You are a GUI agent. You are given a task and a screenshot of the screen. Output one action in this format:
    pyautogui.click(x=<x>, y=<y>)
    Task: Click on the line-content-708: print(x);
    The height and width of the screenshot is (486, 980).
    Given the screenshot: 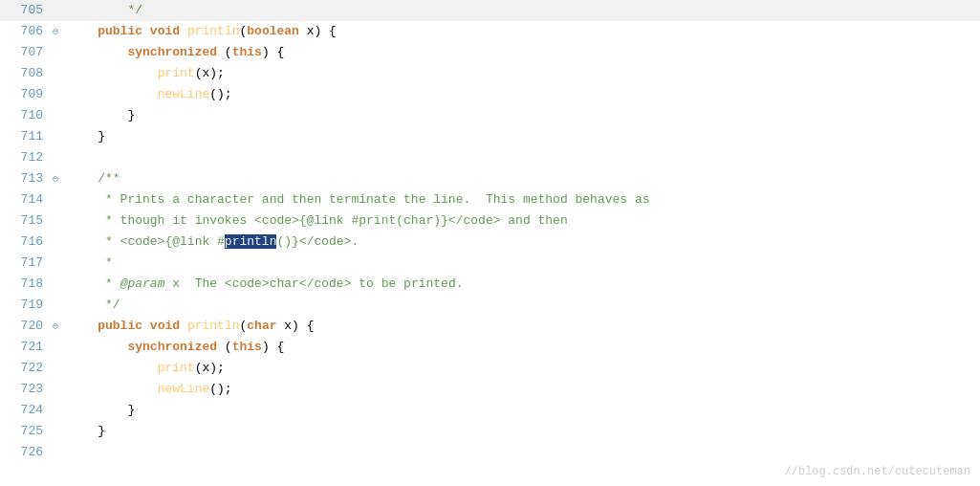 What is the action you would take?
    pyautogui.click(x=144, y=74)
    